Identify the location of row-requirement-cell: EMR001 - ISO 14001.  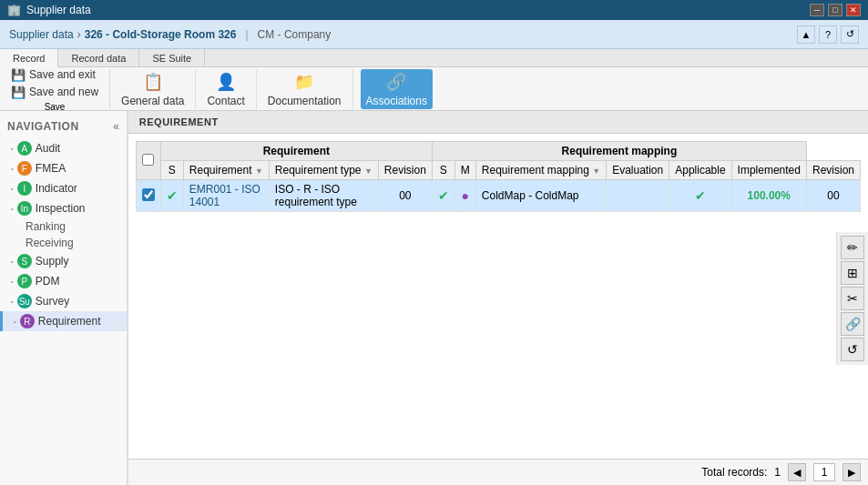
(226, 197).